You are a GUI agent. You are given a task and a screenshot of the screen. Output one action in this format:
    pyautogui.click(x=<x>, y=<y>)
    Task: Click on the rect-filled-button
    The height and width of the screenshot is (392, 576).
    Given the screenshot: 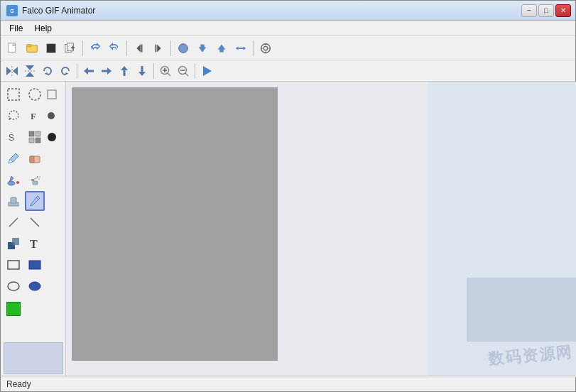 What is the action you would take?
    pyautogui.click(x=35, y=265)
    